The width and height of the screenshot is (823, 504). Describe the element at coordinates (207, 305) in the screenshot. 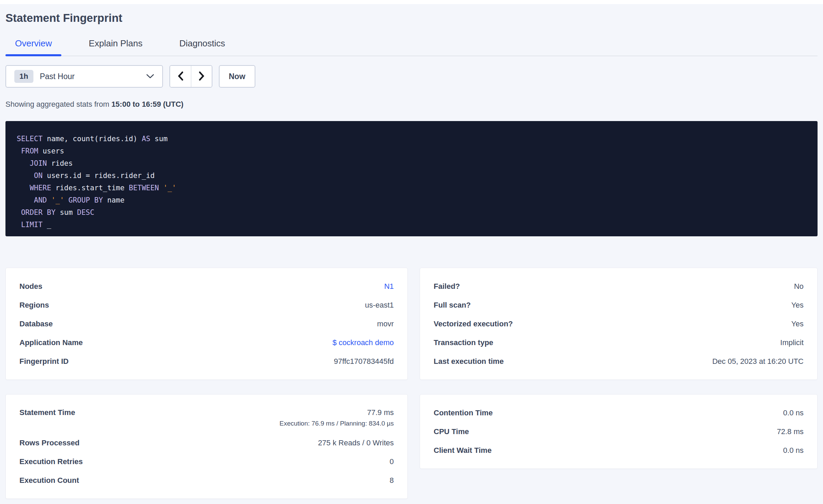

I see `regions-row: Regionsus-east1` at that location.